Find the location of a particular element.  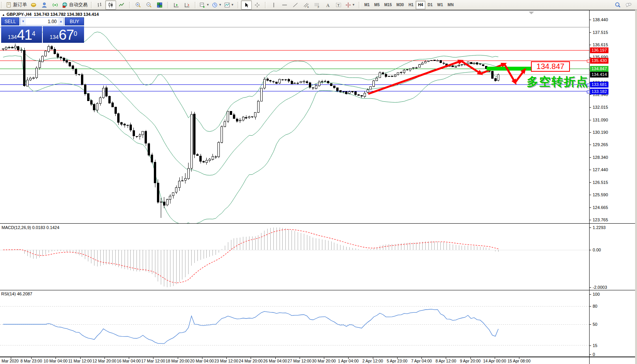

time-axis-label: 24 Mar 20:00 is located at coordinates (251, 361).